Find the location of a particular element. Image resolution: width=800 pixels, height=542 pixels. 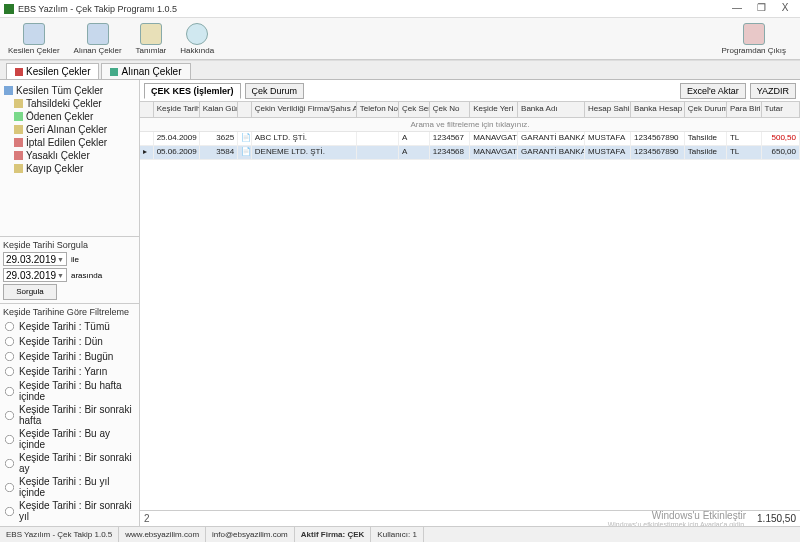

status-app: EBS Yazılım - Çek Takip 1.0.5 is located at coordinates (60, 534).